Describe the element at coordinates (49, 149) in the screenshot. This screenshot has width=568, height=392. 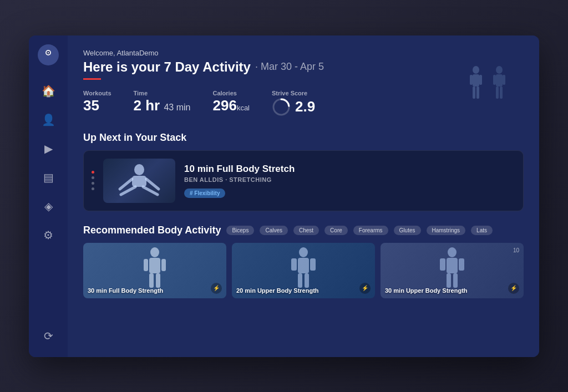
I see `play-icon: ▶` at that location.